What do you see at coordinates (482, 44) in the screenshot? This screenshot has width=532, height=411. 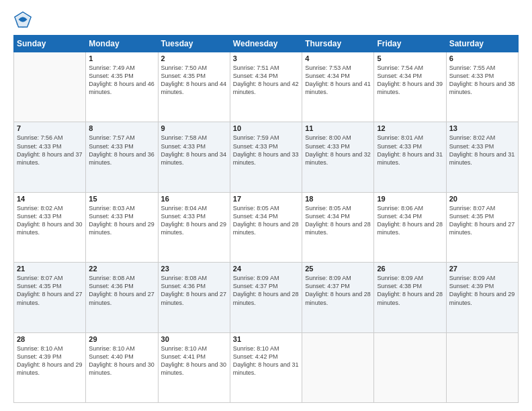 I see `col-saturday: Saturday` at bounding box center [482, 44].